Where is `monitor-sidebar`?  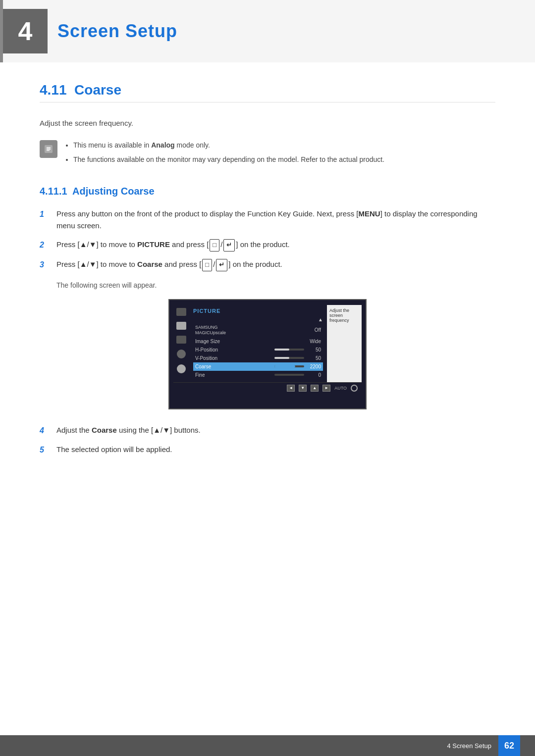
monitor-sidebar is located at coordinates (181, 344).